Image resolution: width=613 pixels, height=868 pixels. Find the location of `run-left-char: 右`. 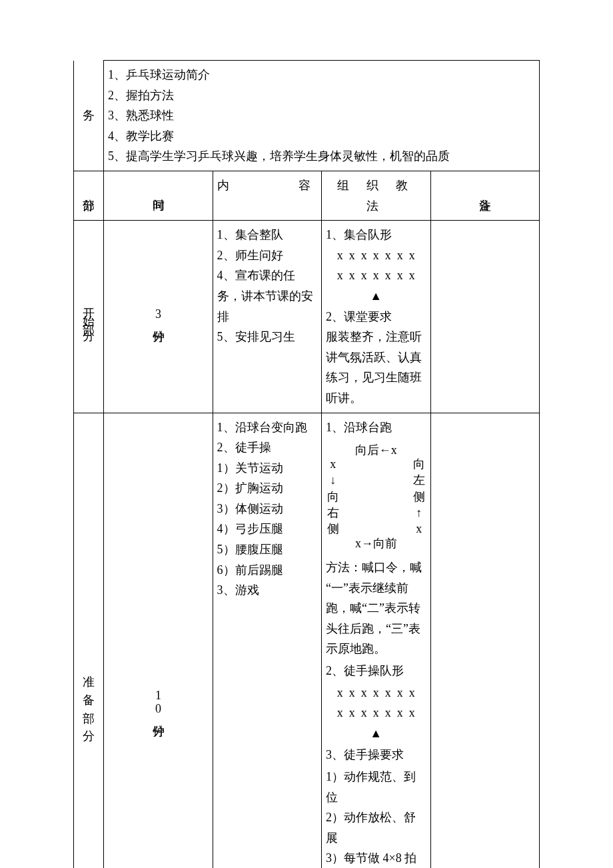

run-left-char: 右 is located at coordinates (333, 513).